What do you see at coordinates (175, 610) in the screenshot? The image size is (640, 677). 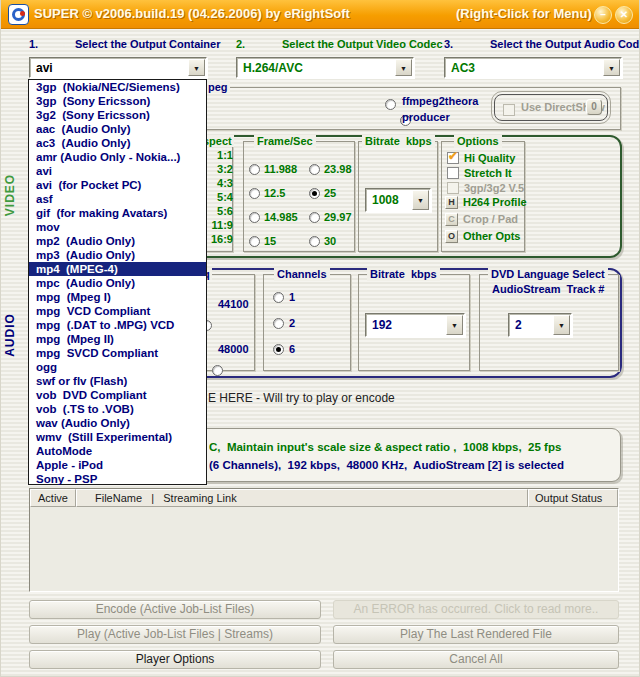 I see `encode-button: Encode (Active Job-List Files)` at bounding box center [175, 610].